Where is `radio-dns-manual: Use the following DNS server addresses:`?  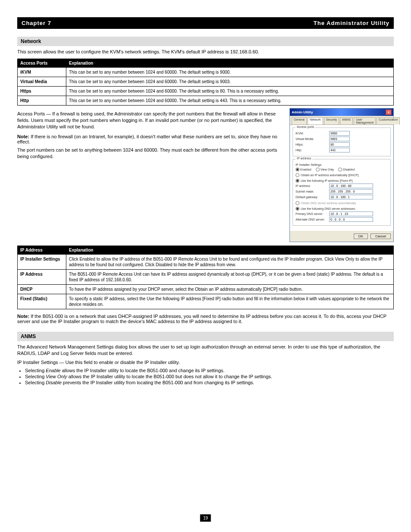 radio-dns-manual: Use the following DNS server addresses: is located at coordinates (342, 208).